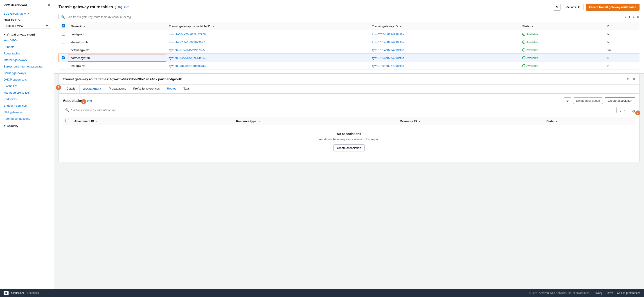 The image size is (644, 297). Describe the element at coordinates (620, 101) in the screenshot. I see `create-assoc-wrapper: Create association 3` at that location.